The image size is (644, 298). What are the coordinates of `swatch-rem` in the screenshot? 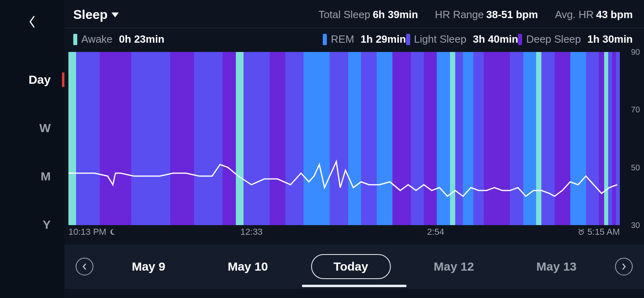 It's located at (325, 39).